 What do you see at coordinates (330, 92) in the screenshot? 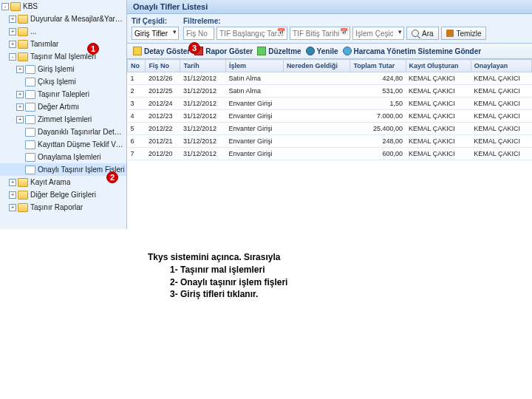
I see `table-row: 22012/2531/12/2012Satın Alma531,00KEMAL …` at bounding box center [330, 92].